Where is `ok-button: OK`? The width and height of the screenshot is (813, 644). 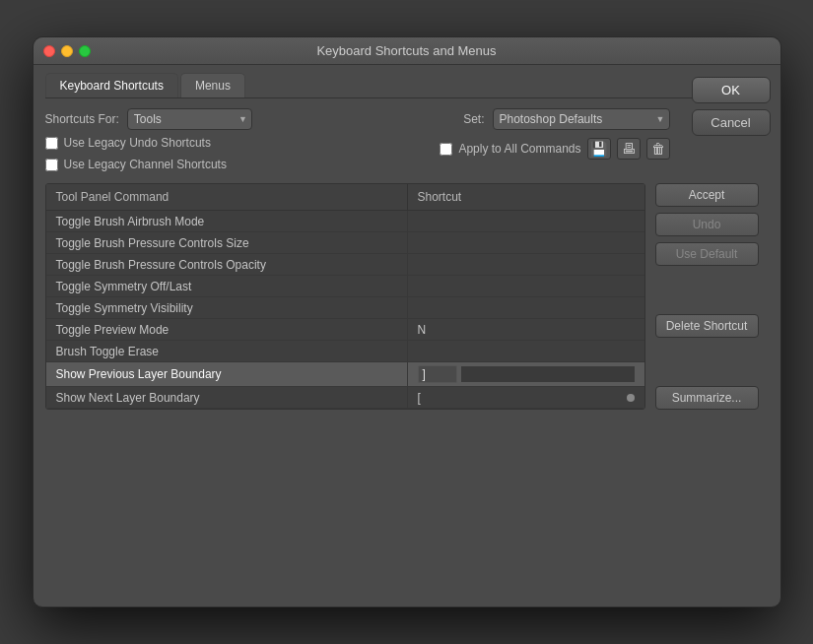
ok-button: OK is located at coordinates (731, 91).